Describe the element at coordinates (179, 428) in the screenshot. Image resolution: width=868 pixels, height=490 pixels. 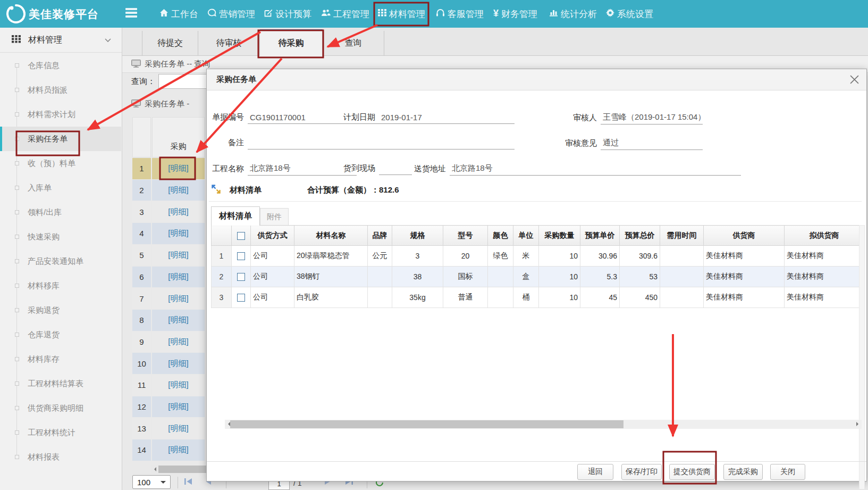
I see `detail-link-row-13: [明细]` at that location.